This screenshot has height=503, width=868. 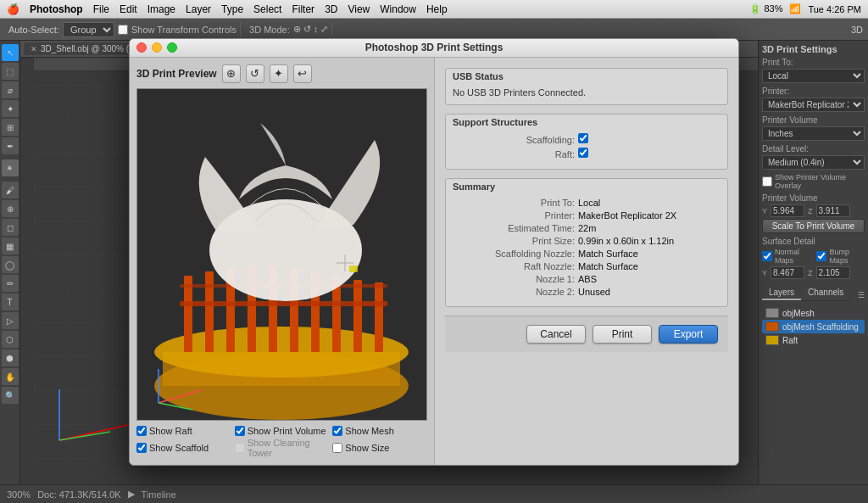 I want to click on scaffolding-checkbox, so click(x=583, y=138).